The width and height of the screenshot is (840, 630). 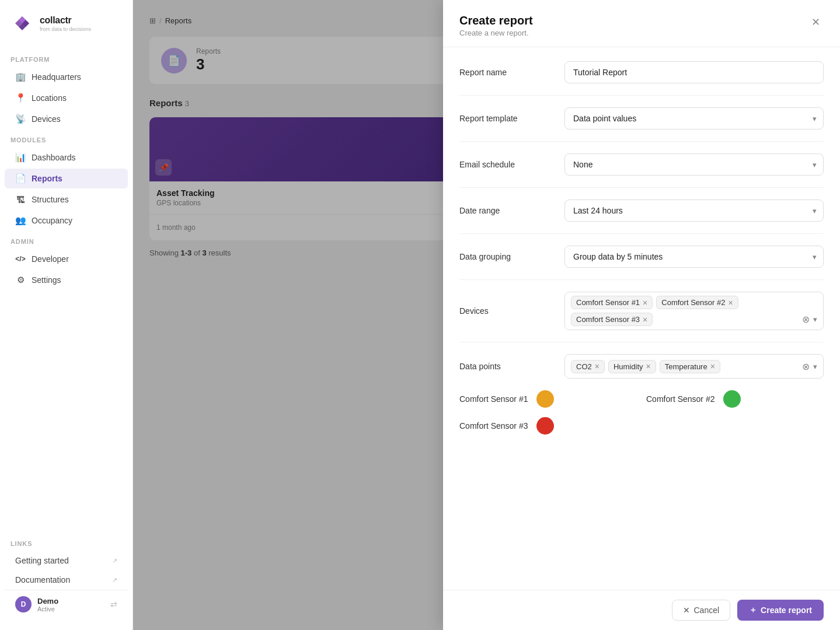 What do you see at coordinates (632, 366) in the screenshot?
I see `data-point-tag-2: Humidity ×` at bounding box center [632, 366].